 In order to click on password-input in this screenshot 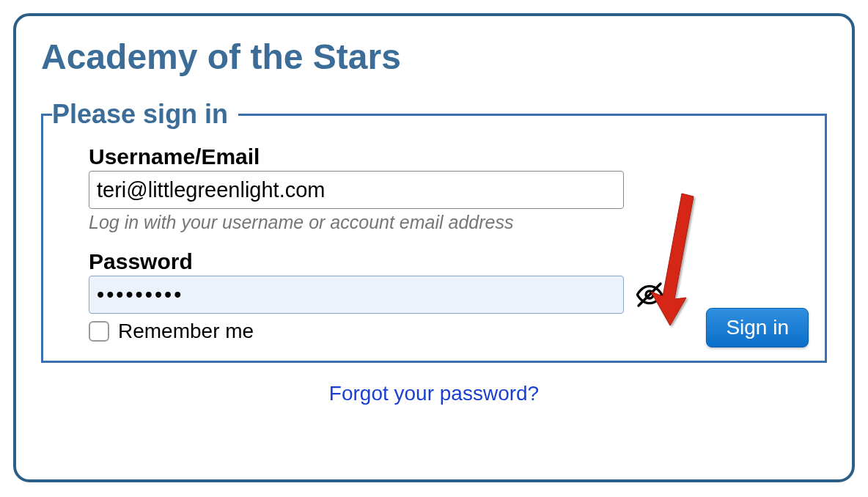, I will do `click(356, 295)`.